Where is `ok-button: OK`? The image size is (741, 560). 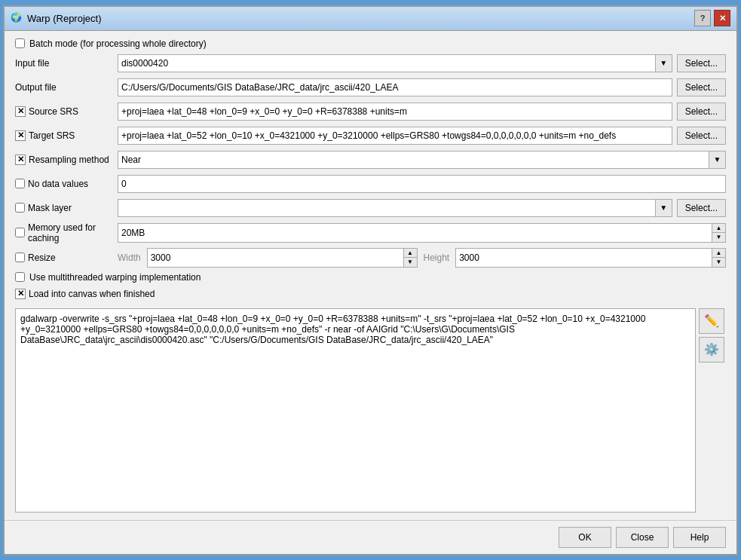 ok-button: OK is located at coordinates (585, 537).